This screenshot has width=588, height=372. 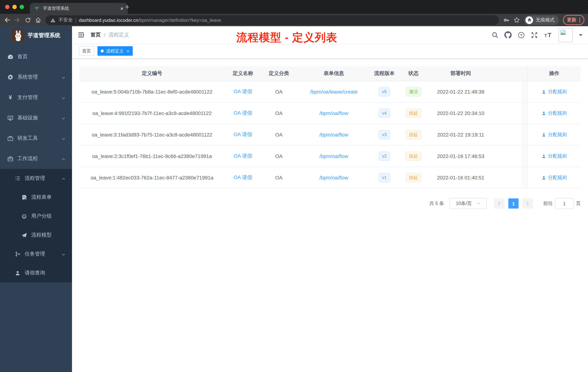 What do you see at coordinates (36, 35) in the screenshot?
I see `sidebar-logo: 芋道管理系统` at bounding box center [36, 35].